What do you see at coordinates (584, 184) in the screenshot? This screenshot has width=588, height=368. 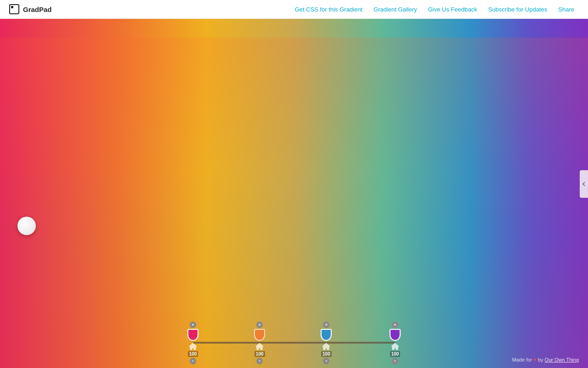 I see `chevron-left-icon` at bounding box center [584, 184].